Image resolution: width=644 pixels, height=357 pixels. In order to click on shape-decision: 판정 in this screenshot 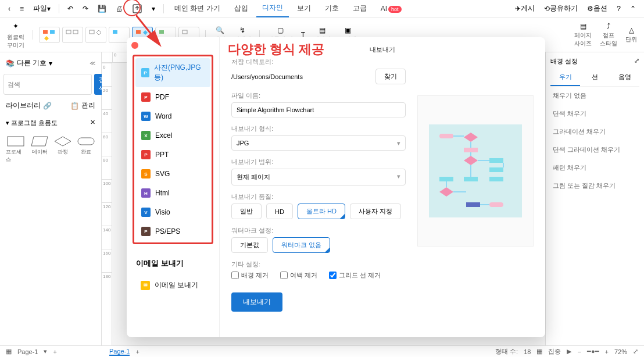, I will do `click(63, 149)`.